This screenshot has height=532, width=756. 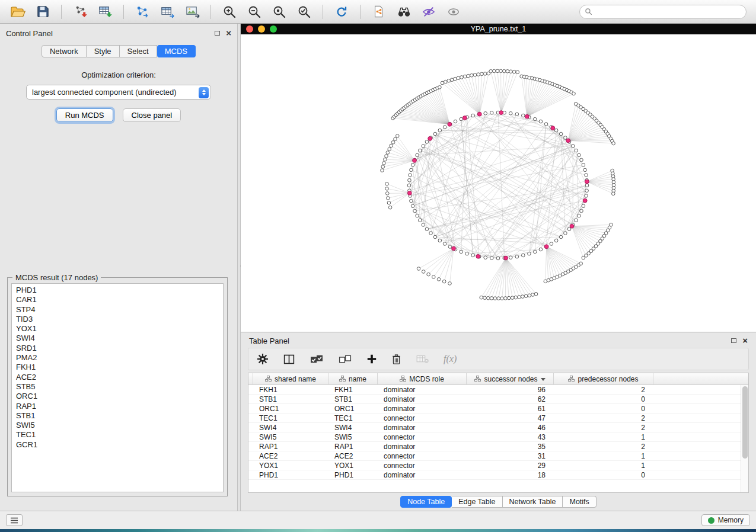 What do you see at coordinates (117, 367) in the screenshot?
I see `result-node: FKH1` at bounding box center [117, 367].